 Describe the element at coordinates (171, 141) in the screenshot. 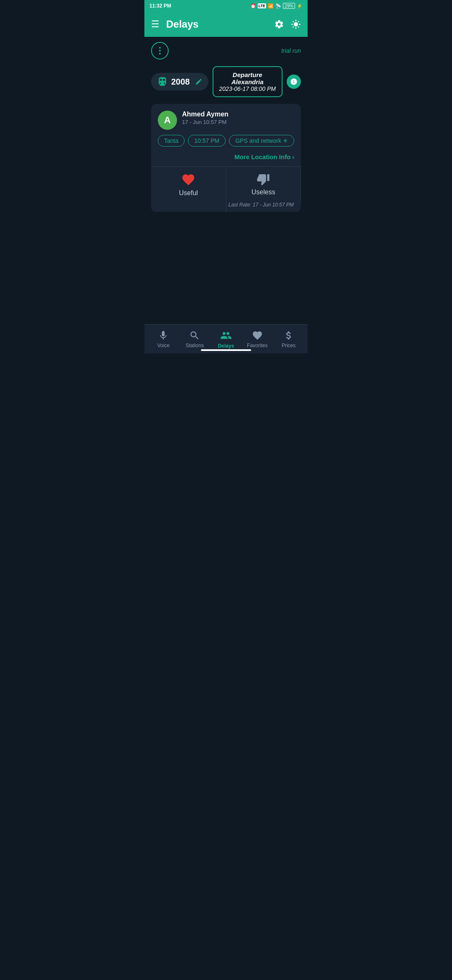

I see `location-tag: Tanta` at that location.